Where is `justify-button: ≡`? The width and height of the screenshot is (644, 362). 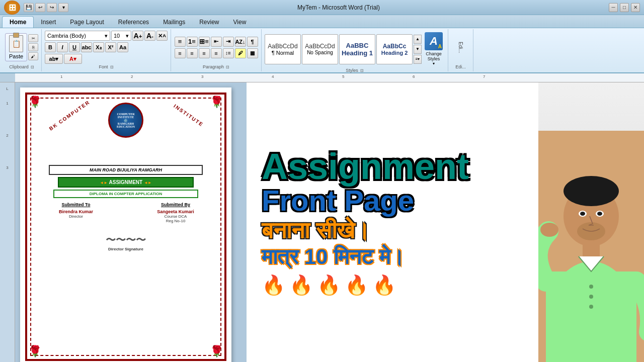 justify-button: ≡ is located at coordinates (216, 53).